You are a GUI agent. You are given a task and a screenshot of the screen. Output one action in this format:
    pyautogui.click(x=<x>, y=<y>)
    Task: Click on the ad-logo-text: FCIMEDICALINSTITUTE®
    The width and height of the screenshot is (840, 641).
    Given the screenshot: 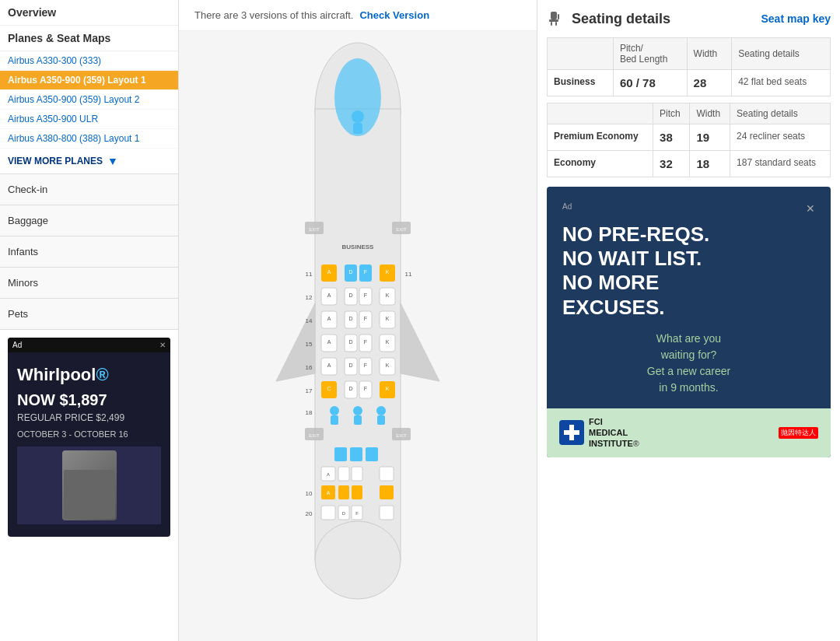 What is the action you would take?
    pyautogui.click(x=614, y=433)
    